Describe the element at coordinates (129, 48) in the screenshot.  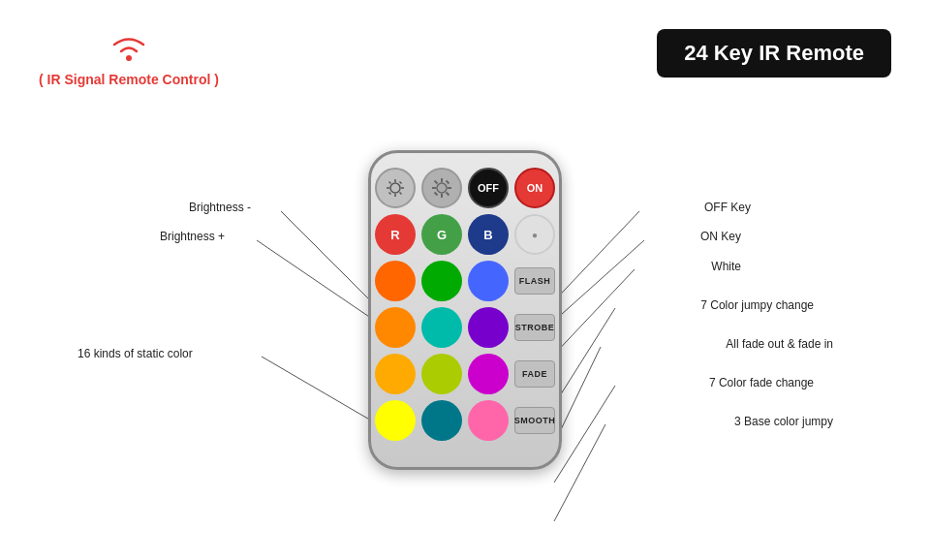
I see `signal-icon` at that location.